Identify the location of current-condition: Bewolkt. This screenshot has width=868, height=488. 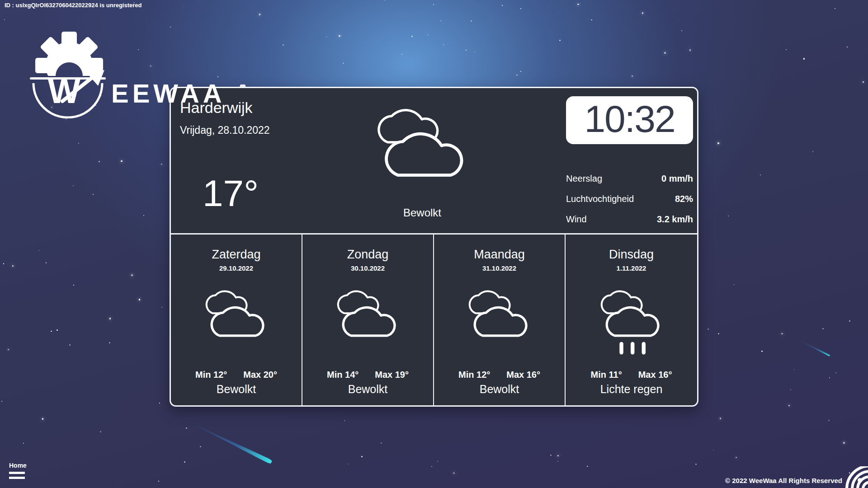
(422, 213).